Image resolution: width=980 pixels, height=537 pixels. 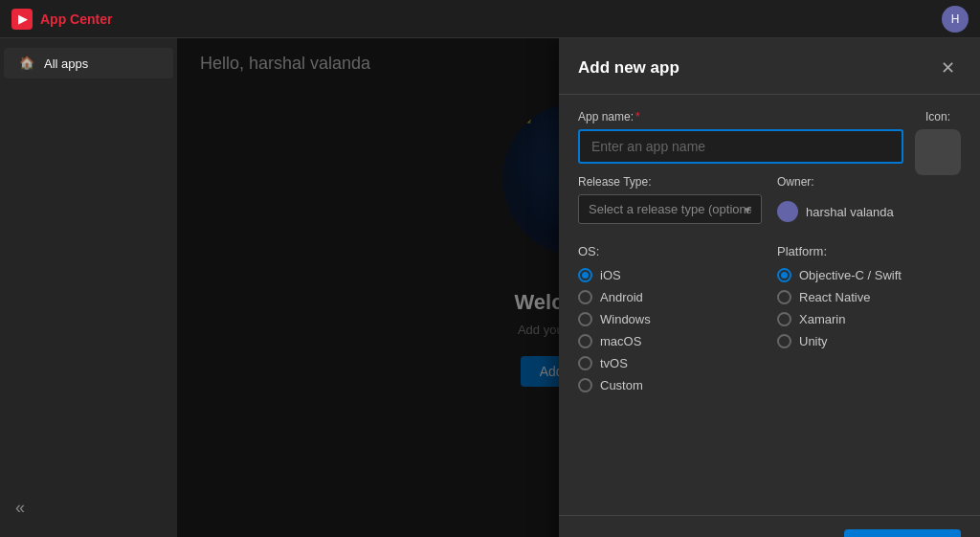 What do you see at coordinates (947, 68) in the screenshot?
I see `close-button: ✕` at bounding box center [947, 68].